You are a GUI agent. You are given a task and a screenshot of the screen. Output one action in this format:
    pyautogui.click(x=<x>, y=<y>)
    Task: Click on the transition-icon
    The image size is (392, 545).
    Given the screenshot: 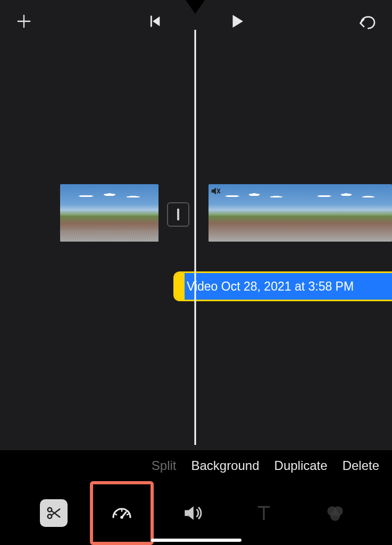 What is the action you would take?
    pyautogui.click(x=178, y=214)
    